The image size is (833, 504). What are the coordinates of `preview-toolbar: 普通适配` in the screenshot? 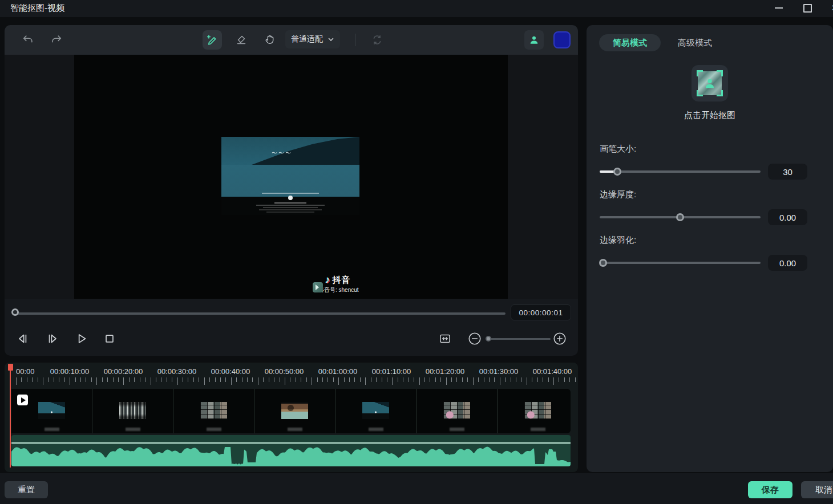 It's located at (291, 40).